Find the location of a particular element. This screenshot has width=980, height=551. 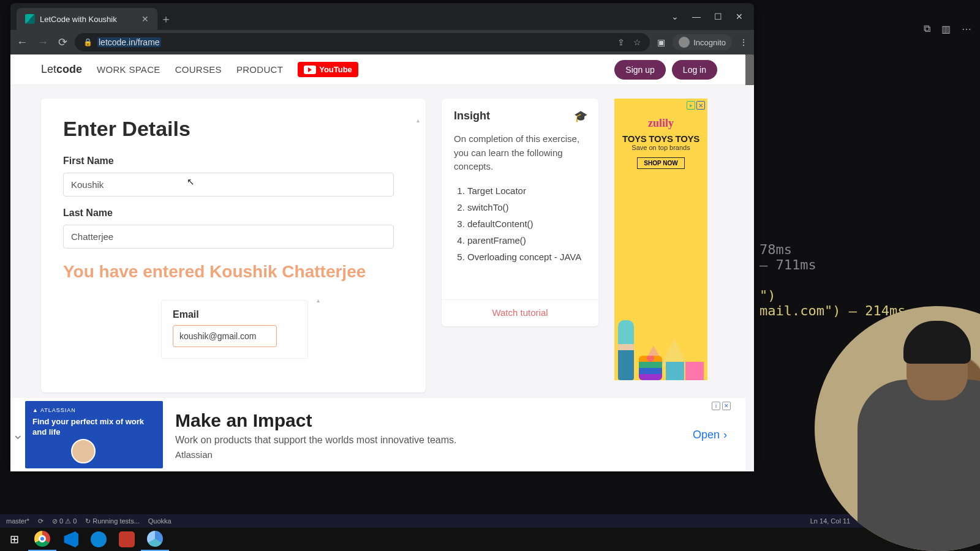

browser-tabstrip: LetCode with Koushik ✕ ＋ ⌄ — ☐ ✕ is located at coordinates (382, 17).